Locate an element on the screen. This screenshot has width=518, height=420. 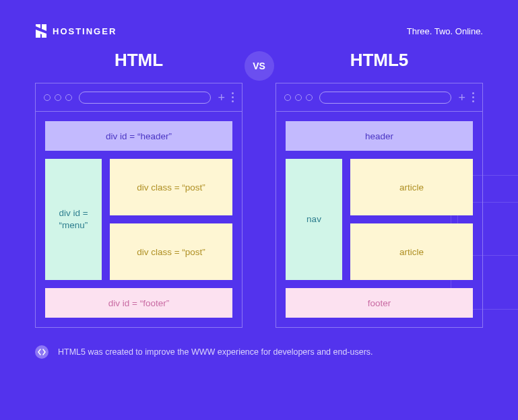
brand-name: HOSTINGER is located at coordinates (85, 31).